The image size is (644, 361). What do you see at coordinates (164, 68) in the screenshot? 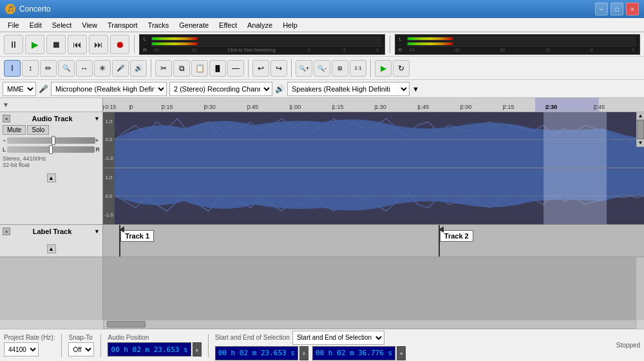
I see `cut-button: ✂` at bounding box center [164, 68].